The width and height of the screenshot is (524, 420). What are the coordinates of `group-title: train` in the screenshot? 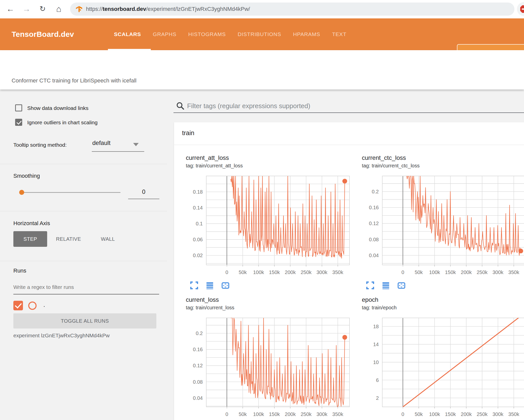 It's located at (188, 133).